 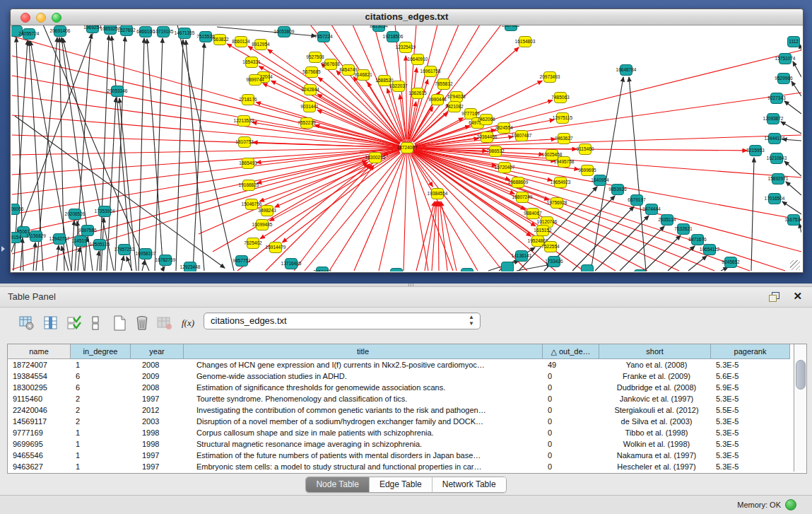 I want to click on table-cell: 2012, so click(x=160, y=410).